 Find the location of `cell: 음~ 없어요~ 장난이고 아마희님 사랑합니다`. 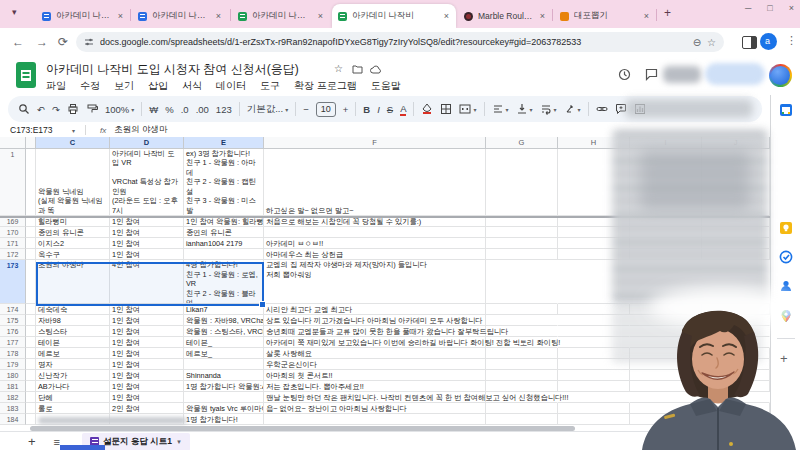

cell: 음~ 없어요~ 장난이고 아마희님 사랑합니다 is located at coordinates (375, 408).